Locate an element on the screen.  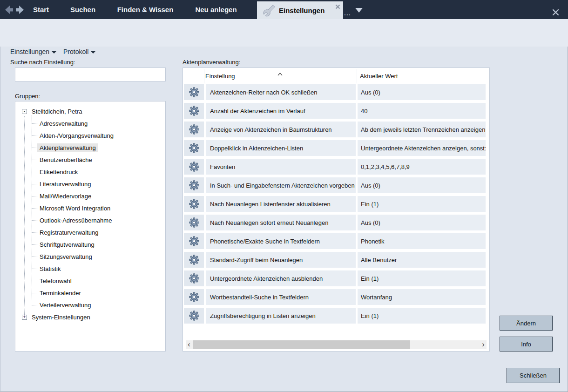
tree-item: Akten-/Vorgangsverwaltung is located at coordinates (99, 135).